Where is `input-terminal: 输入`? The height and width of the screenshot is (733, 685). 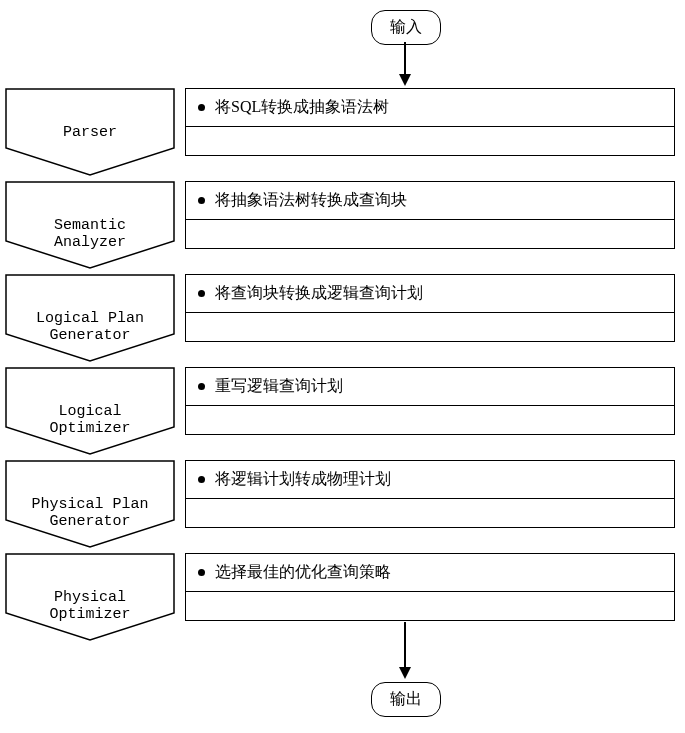
input-terminal: 输入 is located at coordinates (406, 28).